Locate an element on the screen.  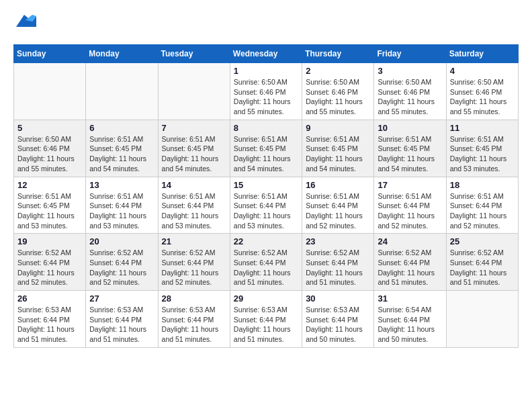
calendar-day-cell: 27Sunrise: 6:53 AMSunset: 6:44 PMDayligh… is located at coordinates (122, 320).